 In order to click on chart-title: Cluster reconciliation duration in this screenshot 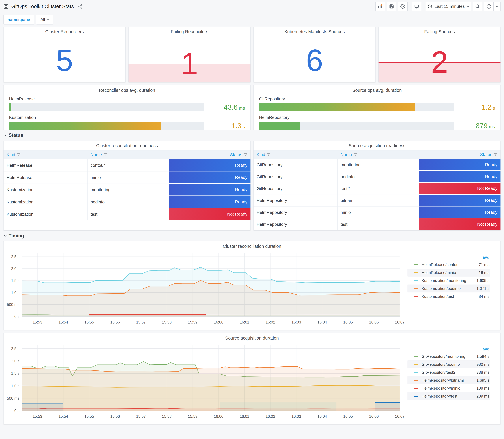, I will do `click(252, 245)`.